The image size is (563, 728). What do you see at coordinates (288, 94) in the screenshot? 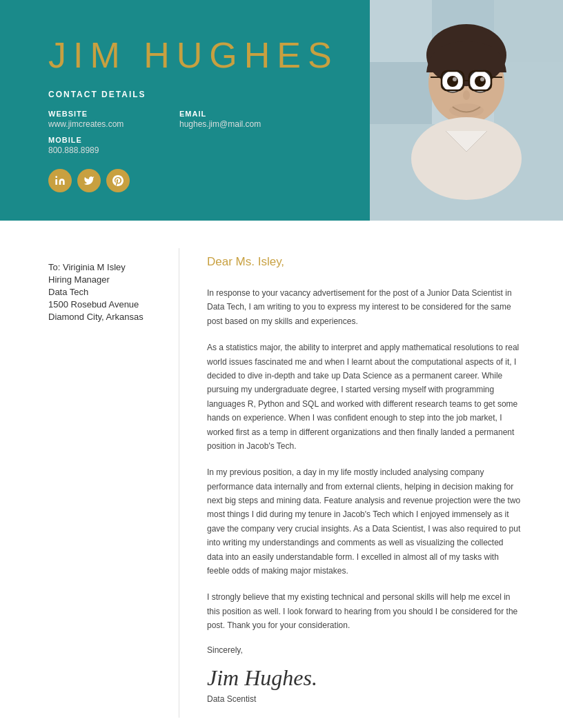
I see `contact-title: CONTACT DETAILS` at bounding box center [288, 94].